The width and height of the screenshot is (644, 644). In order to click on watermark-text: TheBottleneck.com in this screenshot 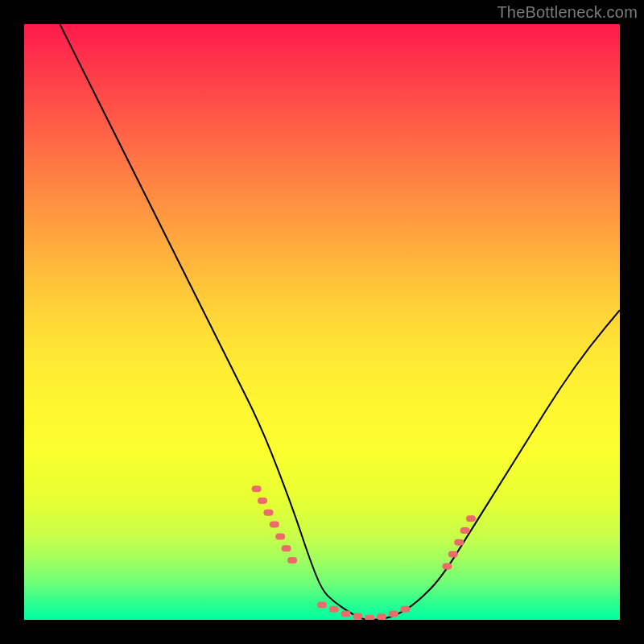, I will do `click(567, 13)`.